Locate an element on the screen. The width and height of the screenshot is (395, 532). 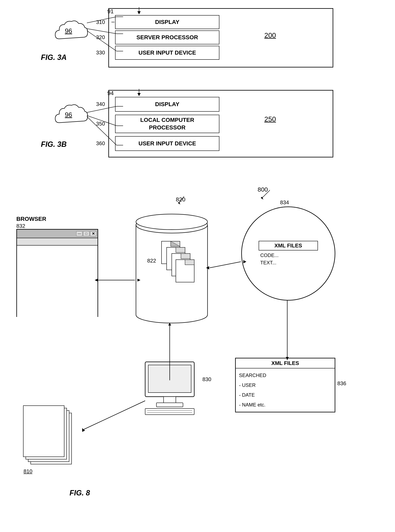
xml-circle-text: TEXT... is located at coordinates (288, 263).